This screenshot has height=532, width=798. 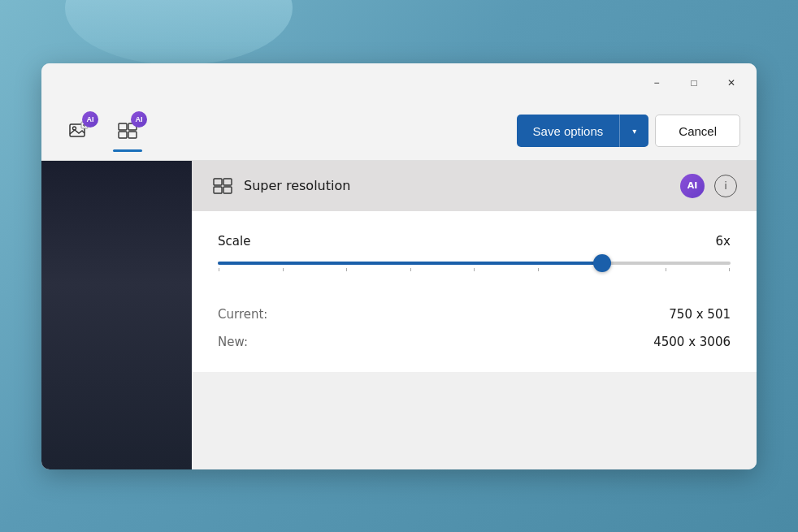 What do you see at coordinates (234, 241) in the screenshot?
I see `scale-label: Scale` at bounding box center [234, 241].